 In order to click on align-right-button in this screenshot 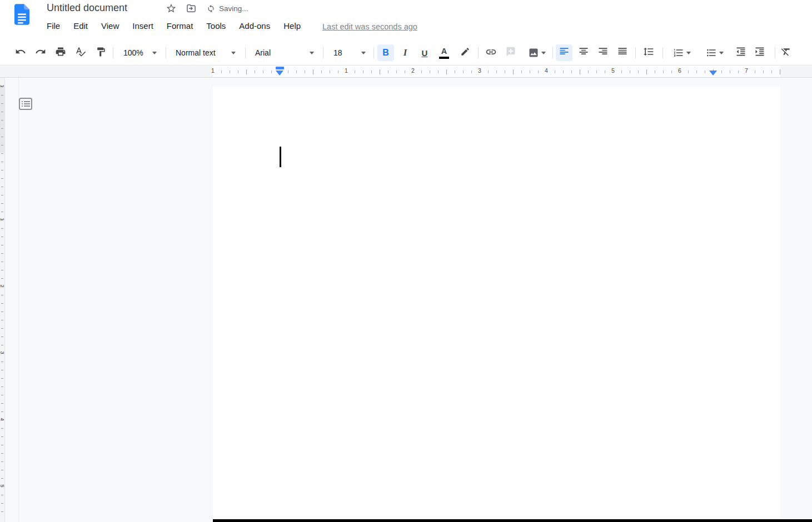, I will do `click(603, 53)`.